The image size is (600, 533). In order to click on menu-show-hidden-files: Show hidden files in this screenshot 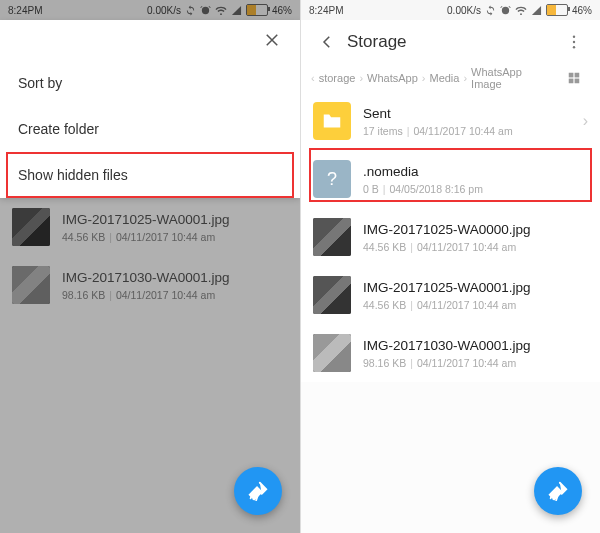, I will do `click(150, 175)`.